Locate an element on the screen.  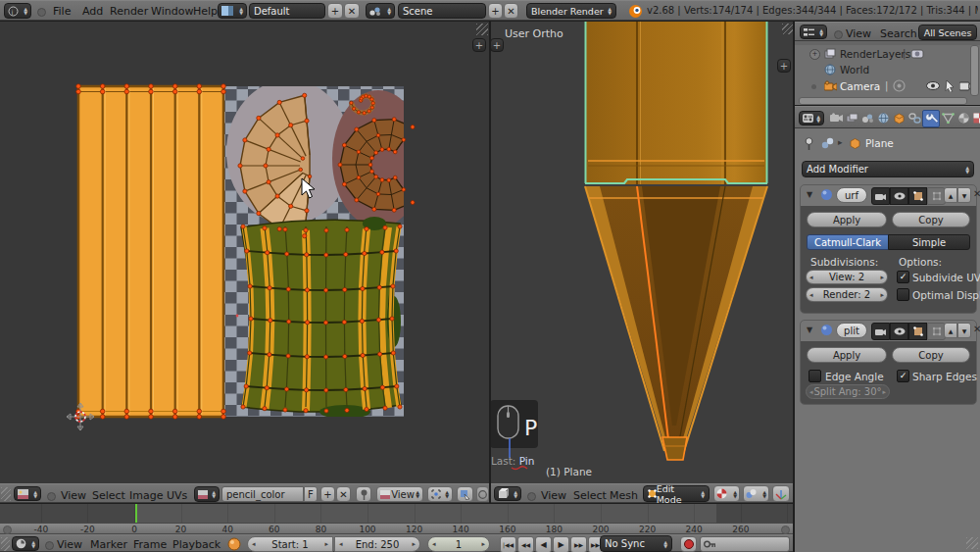
uv-island-pencil-body is located at coordinates (151, 251).